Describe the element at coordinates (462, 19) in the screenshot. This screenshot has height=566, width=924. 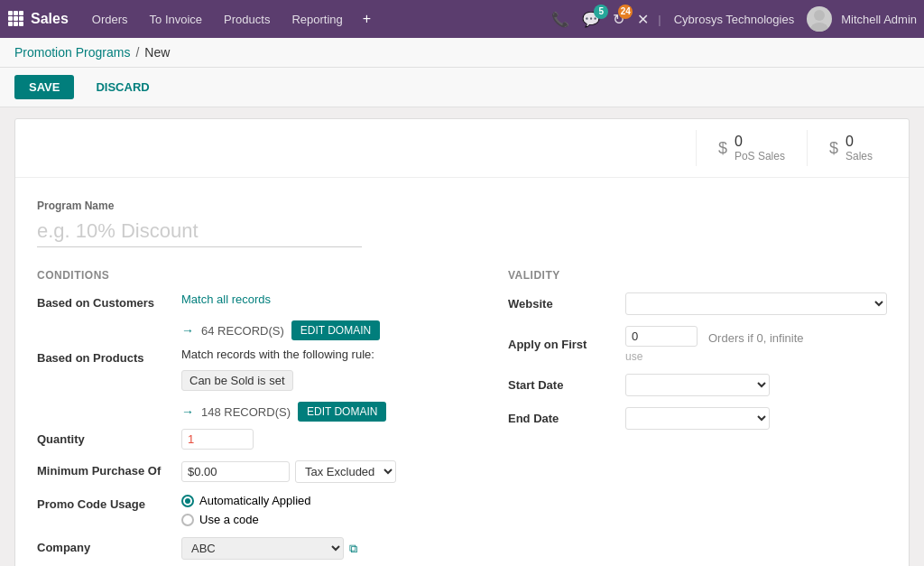
I see `topbar: Sales Orders To Invoice Products Reporti…` at that location.